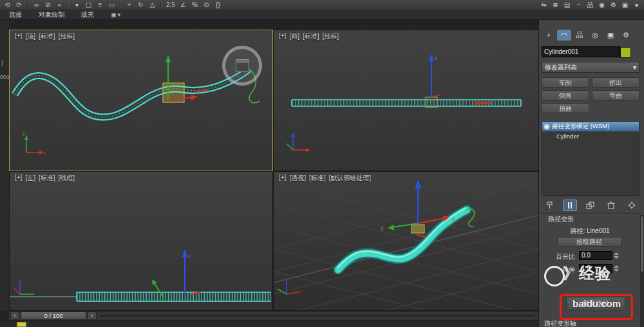 This screenshot has height=327, width=644. I want to click on panel-scrollbar, so click(642, 271).